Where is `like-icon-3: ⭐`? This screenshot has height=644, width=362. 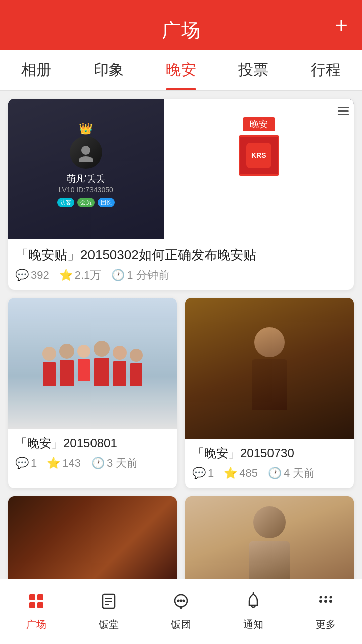 like-icon-3: ⭐ is located at coordinates (230, 473).